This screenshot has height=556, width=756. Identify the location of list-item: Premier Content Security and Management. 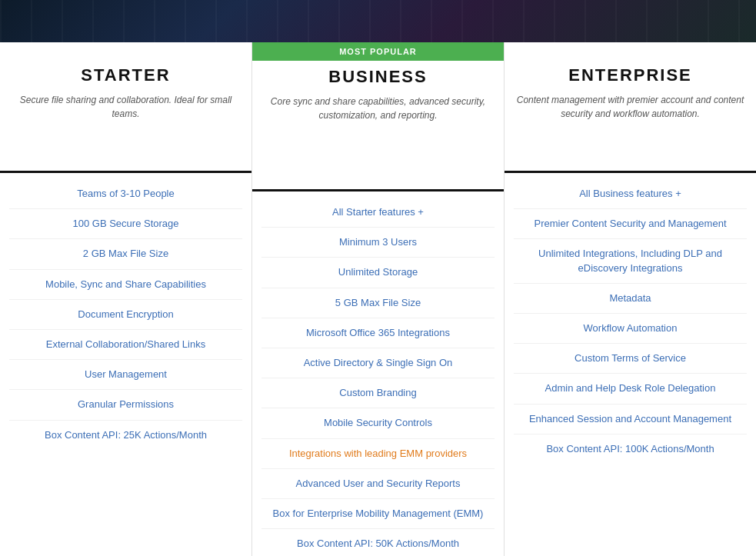
(631, 225).